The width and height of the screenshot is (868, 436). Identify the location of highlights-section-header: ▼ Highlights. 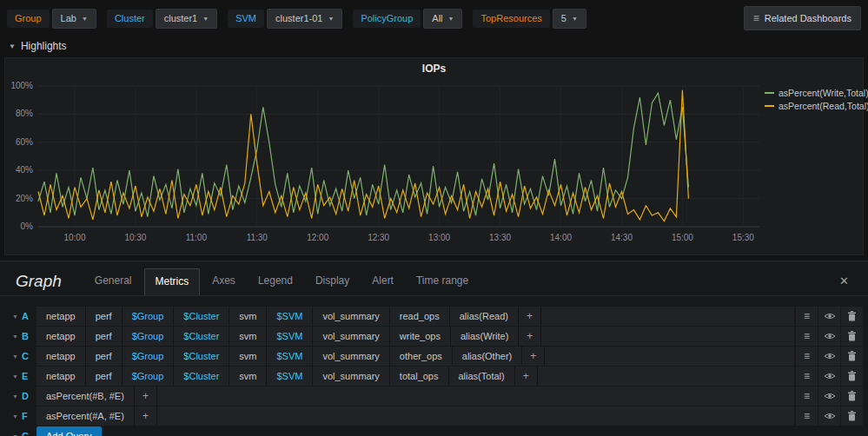
(434, 47).